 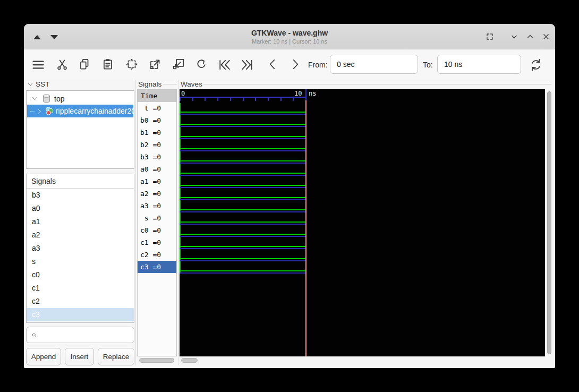 What do you see at coordinates (189, 360) in the screenshot?
I see `waves-horizontal-scrollbar` at bounding box center [189, 360].